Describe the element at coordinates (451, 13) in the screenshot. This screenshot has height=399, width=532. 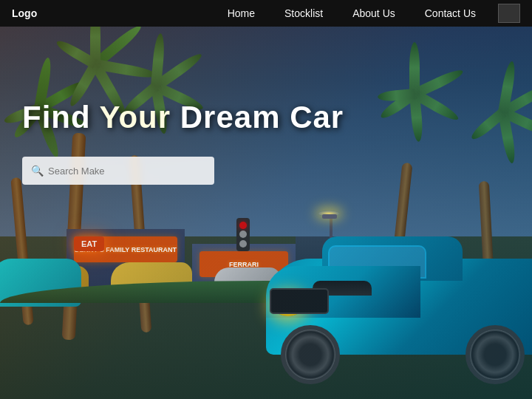
I see `nav-contact: Contact Us` at that location.